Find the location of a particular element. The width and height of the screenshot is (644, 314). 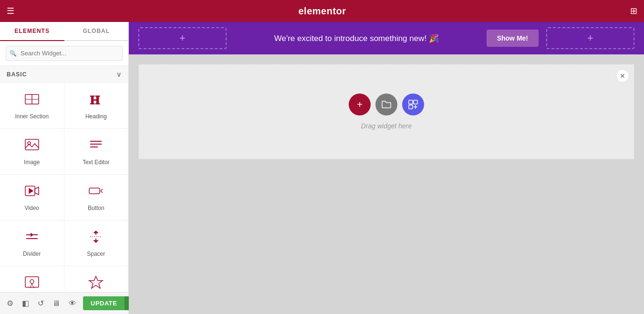

divider-icon is located at coordinates (32, 238).